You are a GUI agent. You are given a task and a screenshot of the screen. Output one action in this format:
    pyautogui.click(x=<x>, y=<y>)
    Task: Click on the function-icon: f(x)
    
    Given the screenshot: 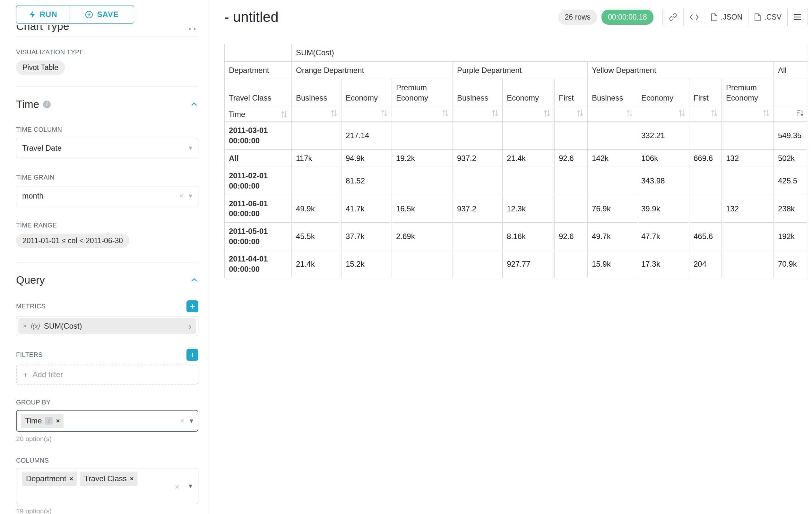 What is the action you would take?
    pyautogui.click(x=35, y=326)
    